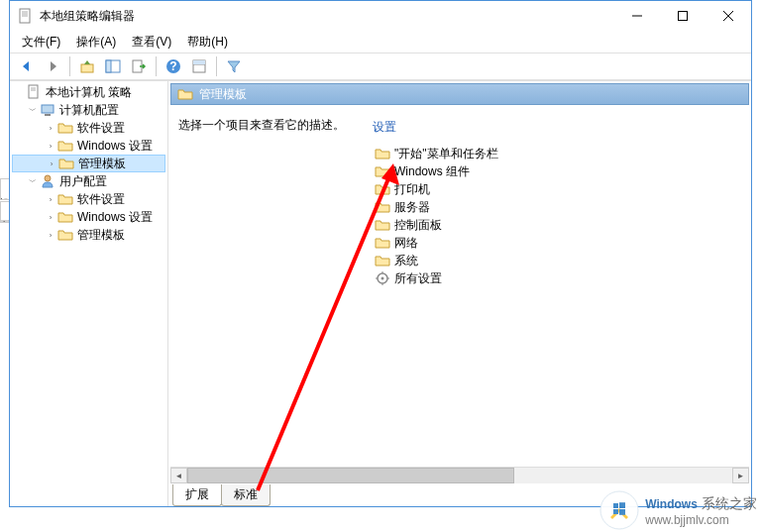  What do you see at coordinates (412, 190) in the screenshot?
I see `list-item-label: 打印机` at bounding box center [412, 190].